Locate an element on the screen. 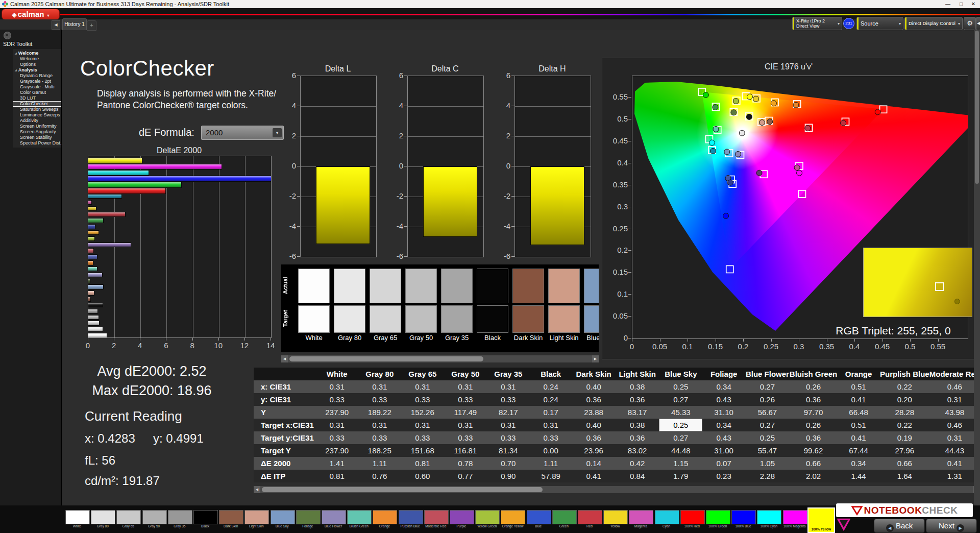 This screenshot has height=533, width=980. close-icon: ✕ is located at coordinates (973, 4).